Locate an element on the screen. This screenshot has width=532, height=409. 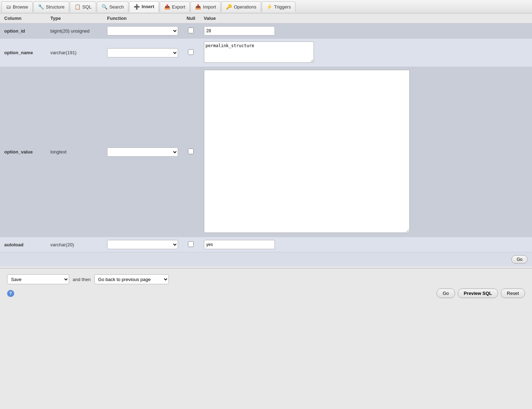
value-input-option-id is located at coordinates (239, 31).